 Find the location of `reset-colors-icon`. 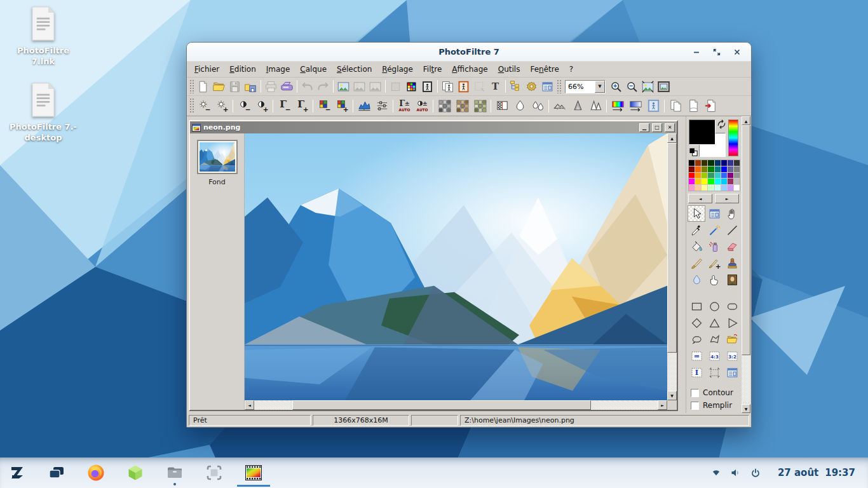

reset-colors-icon is located at coordinates (694, 152).